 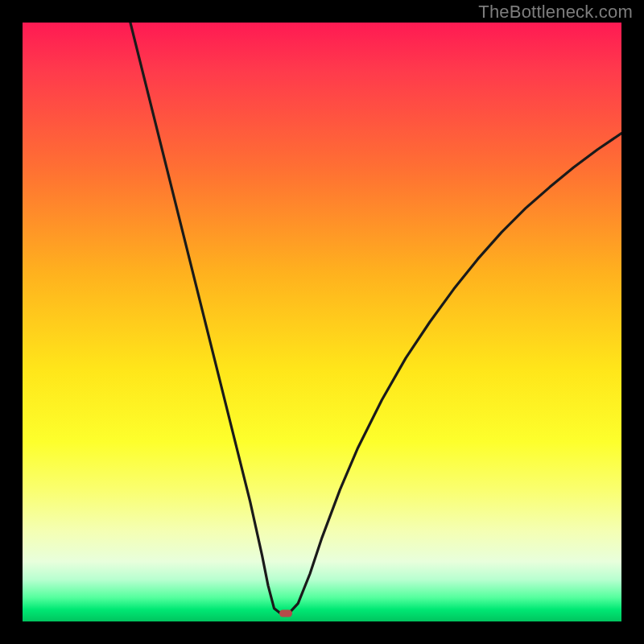 What do you see at coordinates (555, 12) in the screenshot?
I see `watermark-text: TheBottleneck.com` at bounding box center [555, 12].